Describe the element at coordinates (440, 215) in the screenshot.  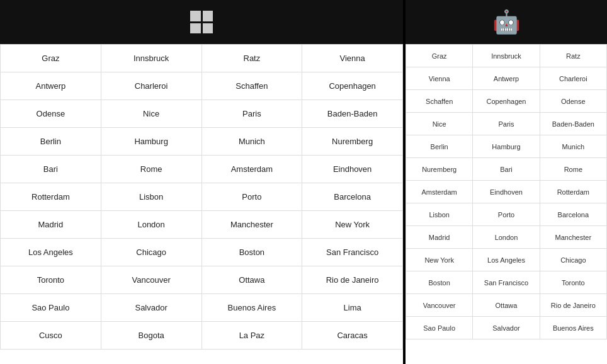
I see `right-cell-21: Lisbon` at that location.